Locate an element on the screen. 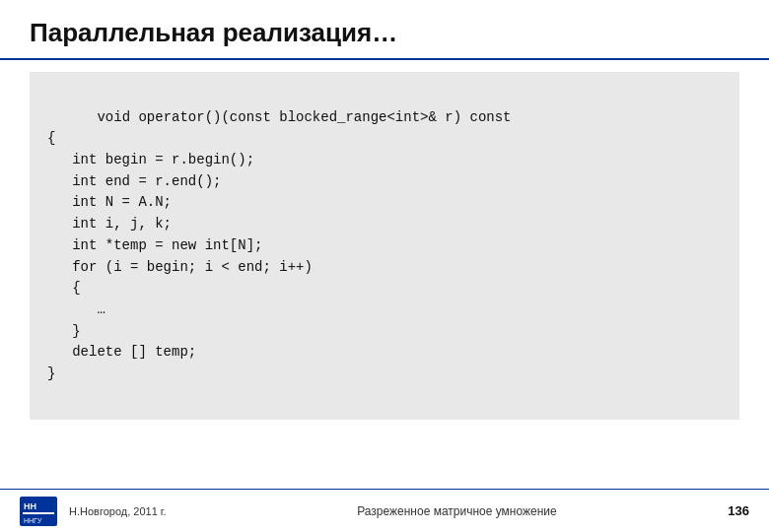  slide-footer: НН ННГУ Н.Новгород, 2011 г. Разреженное … is located at coordinates (384, 510).